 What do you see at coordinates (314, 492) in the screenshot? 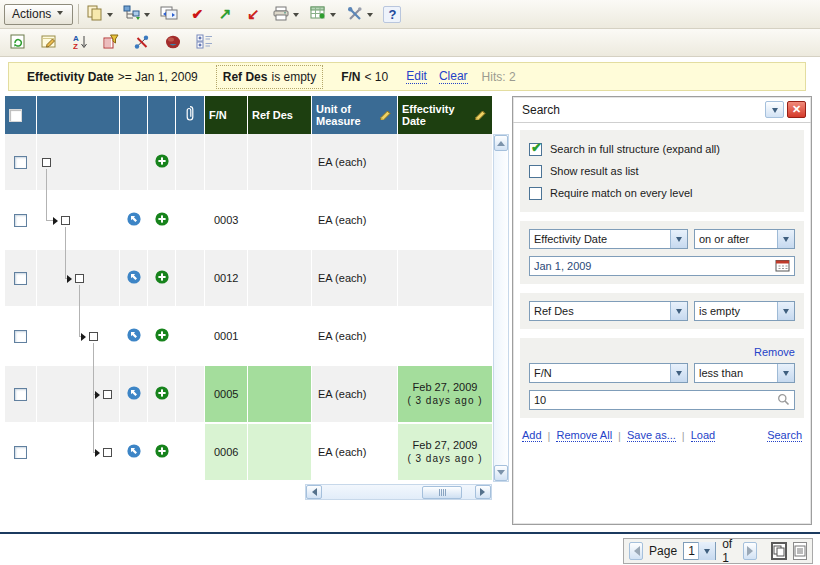
I see `scroll-left-button` at bounding box center [314, 492].